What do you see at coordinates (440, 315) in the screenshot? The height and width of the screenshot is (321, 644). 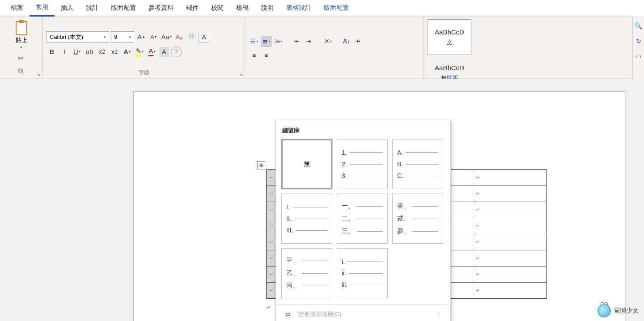 I see `chevron-right-icon: 〉` at bounding box center [440, 315].